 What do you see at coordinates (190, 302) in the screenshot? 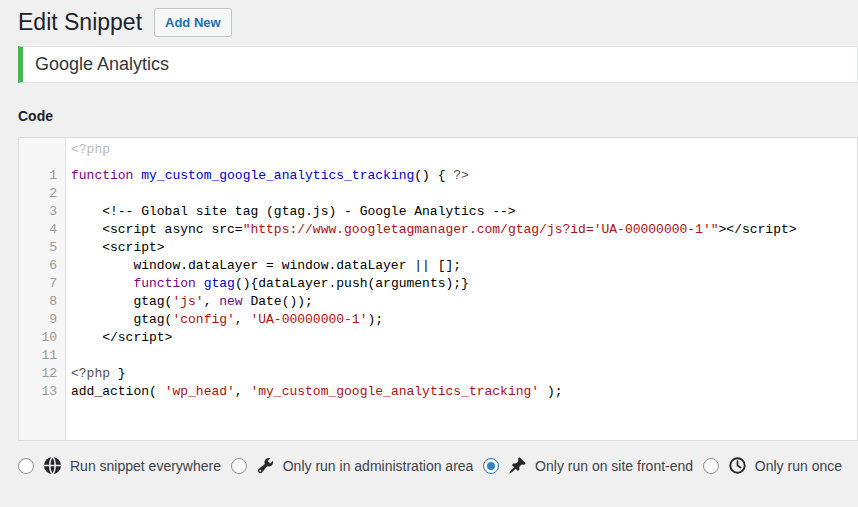
I see `code-line-text: gtag('js', new Date());` at bounding box center [190, 302].